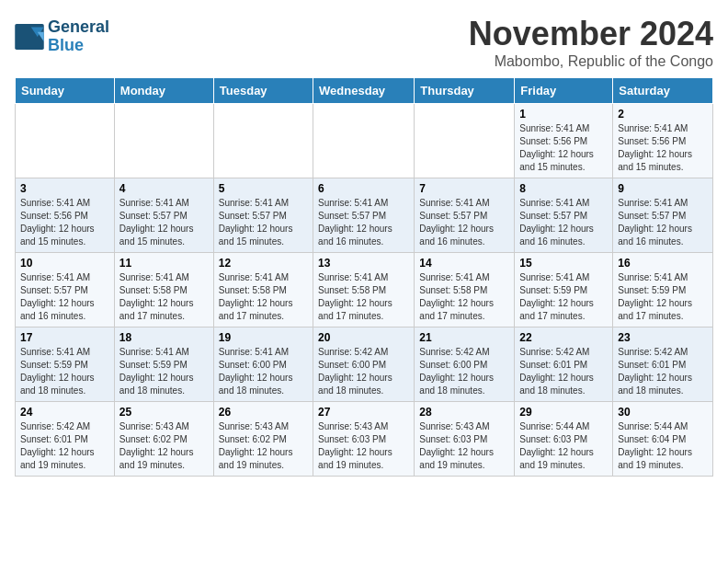  I want to click on weekday-header-monday: Monday, so click(164, 91).